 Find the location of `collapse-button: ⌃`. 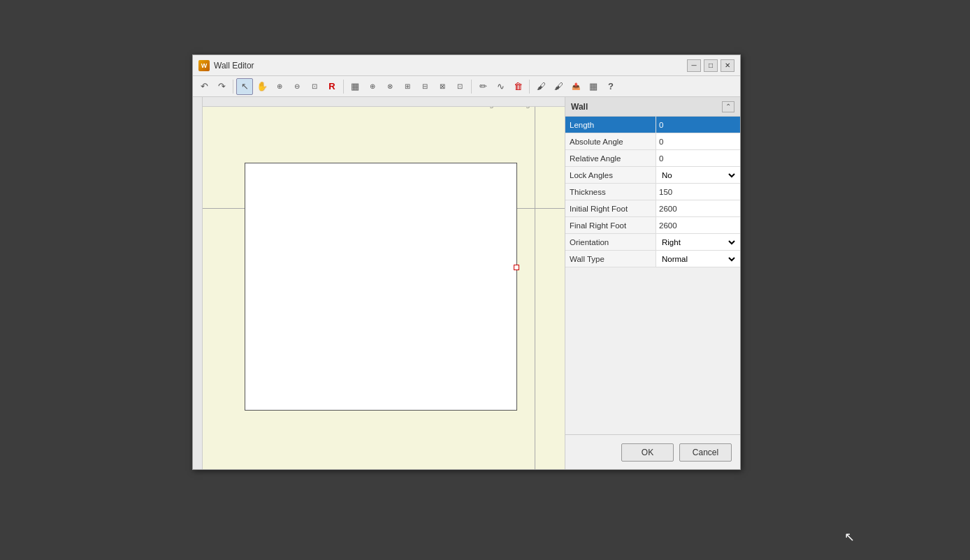

collapse-button: ⌃ is located at coordinates (728, 107).